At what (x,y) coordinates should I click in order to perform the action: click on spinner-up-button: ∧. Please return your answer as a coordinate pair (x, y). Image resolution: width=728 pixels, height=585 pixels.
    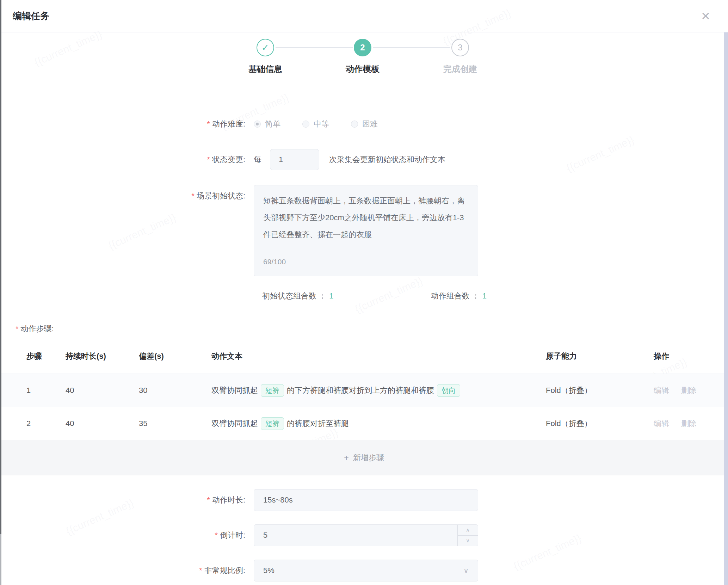
    Looking at the image, I should click on (468, 530).